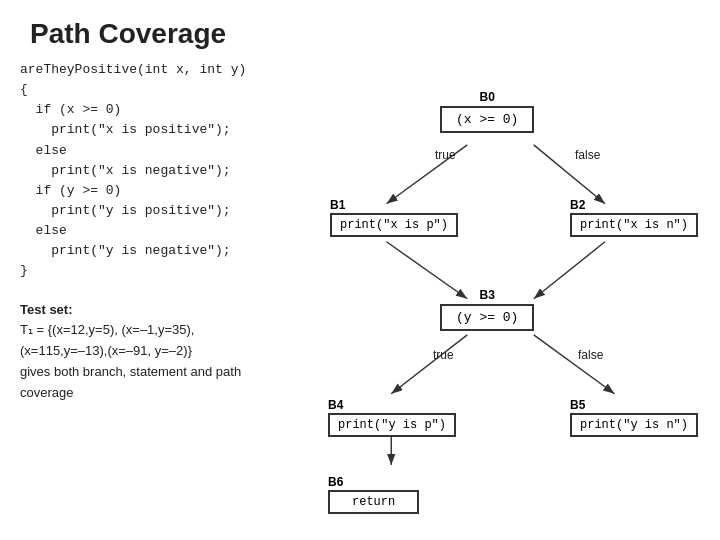  Describe the element at coordinates (588, 155) in the screenshot. I see `false-label-top: false` at that location.